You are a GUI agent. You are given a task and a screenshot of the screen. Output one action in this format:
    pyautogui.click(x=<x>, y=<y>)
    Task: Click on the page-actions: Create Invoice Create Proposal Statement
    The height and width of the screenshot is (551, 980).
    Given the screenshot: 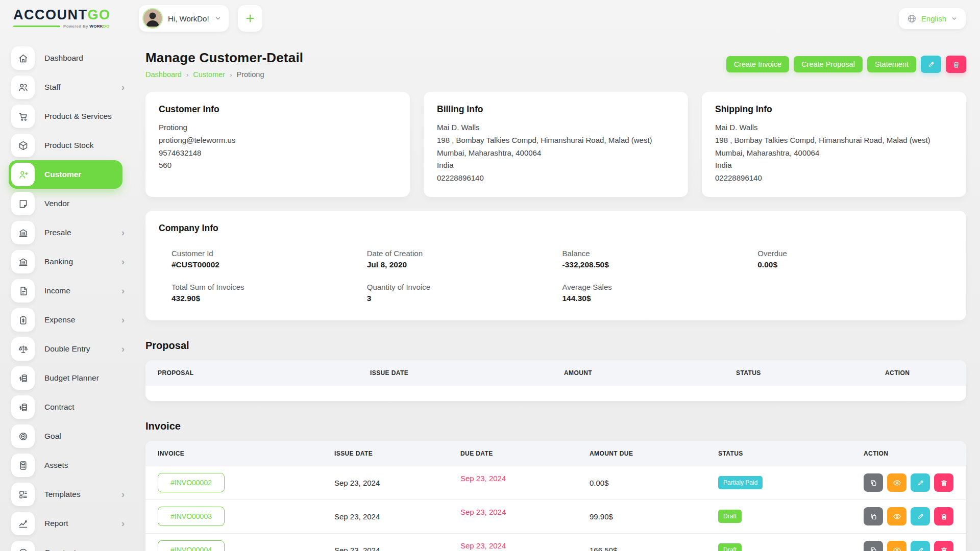 What is the action you would take?
    pyautogui.click(x=846, y=64)
    